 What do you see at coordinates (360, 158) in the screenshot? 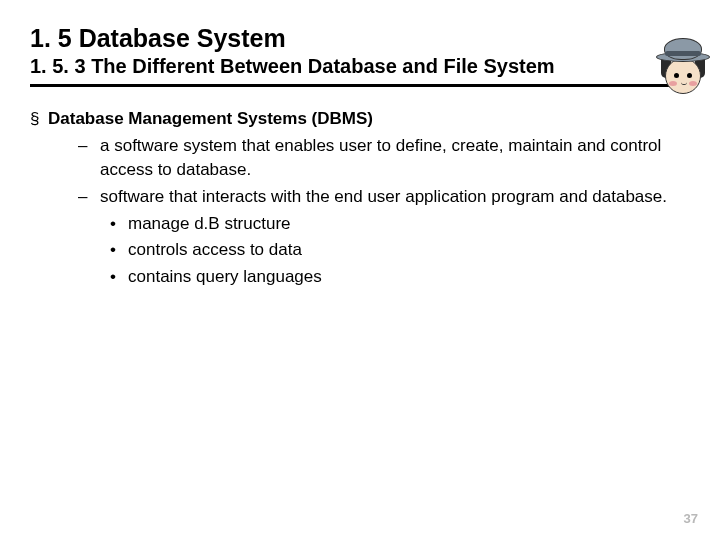
I see `bullet-point: a software system that enables user to d…` at bounding box center [360, 158].